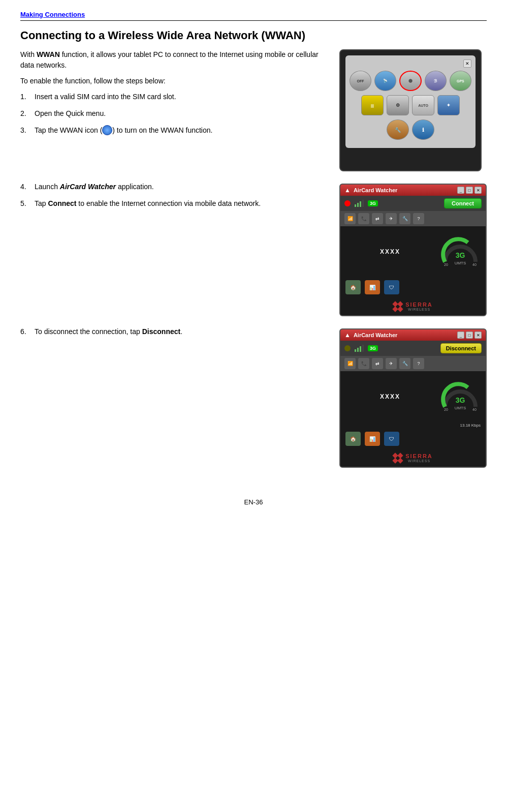 This screenshot has width=507, height=812. What do you see at coordinates (413, 335) in the screenshot?
I see `ac-disconnect-titlebar: ▲ AirCard Watcher _ □ ✕` at bounding box center [413, 335].